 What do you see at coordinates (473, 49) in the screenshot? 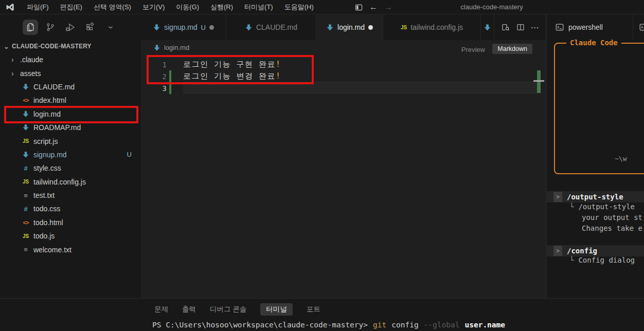
I see `preview-mode-label: Preview` at bounding box center [473, 49].